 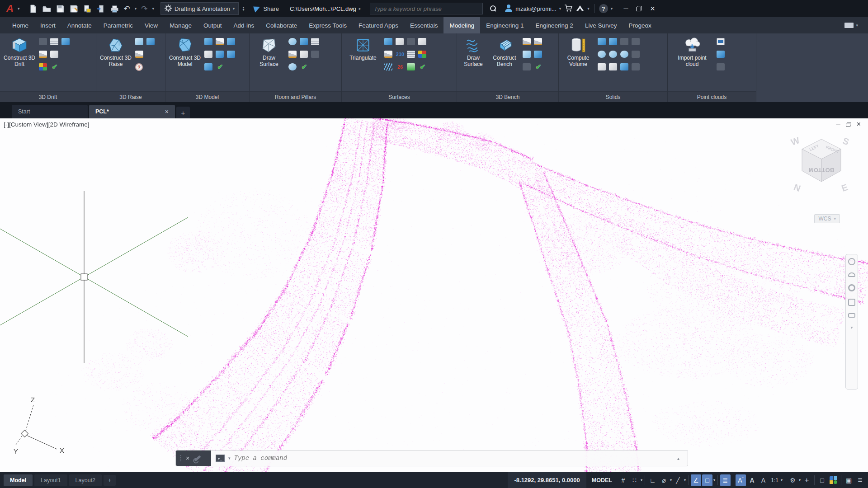 What do you see at coordinates (50, 112) in the screenshot?
I see `file-tab-start: Start` at bounding box center [50, 112].